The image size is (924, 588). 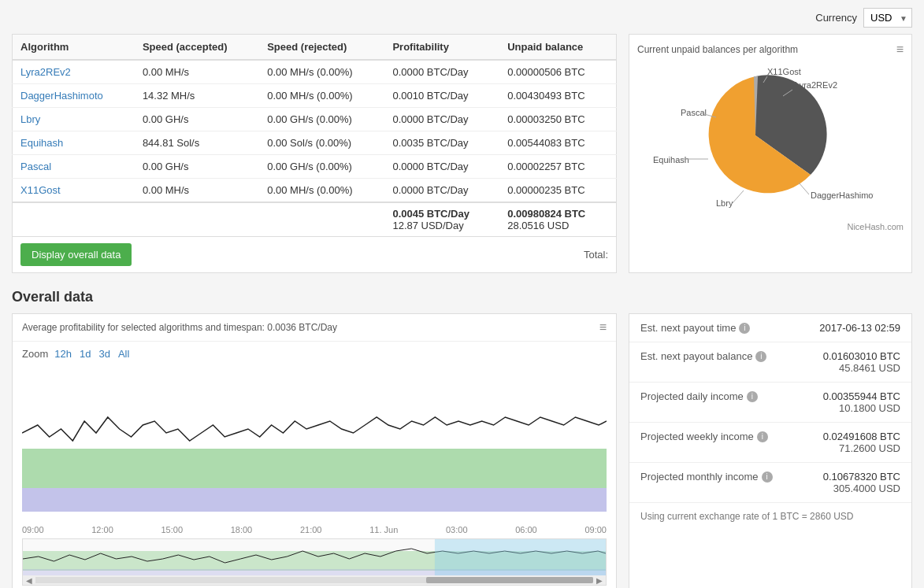 I want to click on algo-link: DaggerHashimoto, so click(x=61, y=96).